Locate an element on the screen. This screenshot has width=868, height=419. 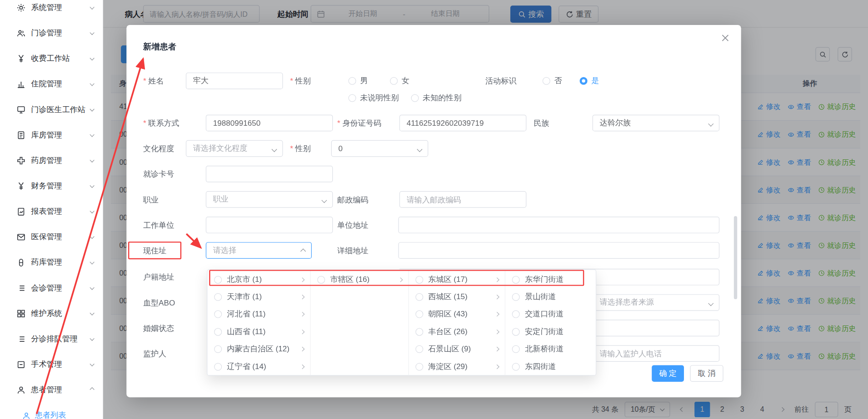
monitor-icon is located at coordinates (21, 110).